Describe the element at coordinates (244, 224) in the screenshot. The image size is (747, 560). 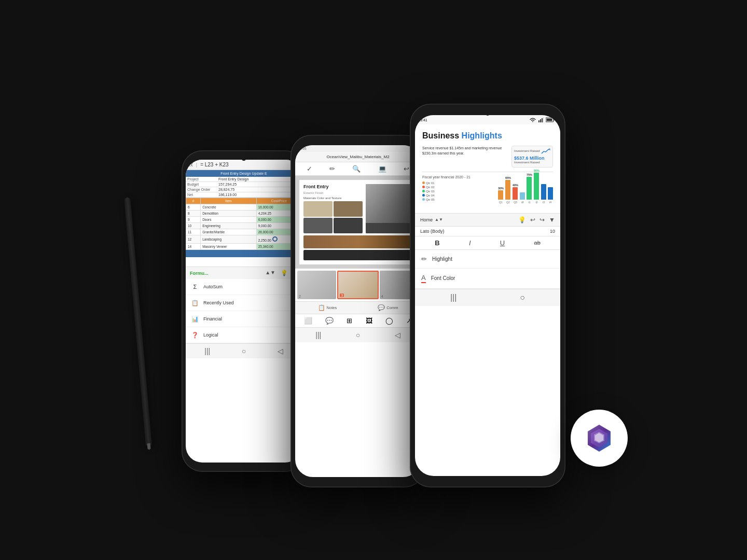
I see `spreadsheet-table: # Item Cost/Price 6Concrete16,000.00 8De…` at that location.